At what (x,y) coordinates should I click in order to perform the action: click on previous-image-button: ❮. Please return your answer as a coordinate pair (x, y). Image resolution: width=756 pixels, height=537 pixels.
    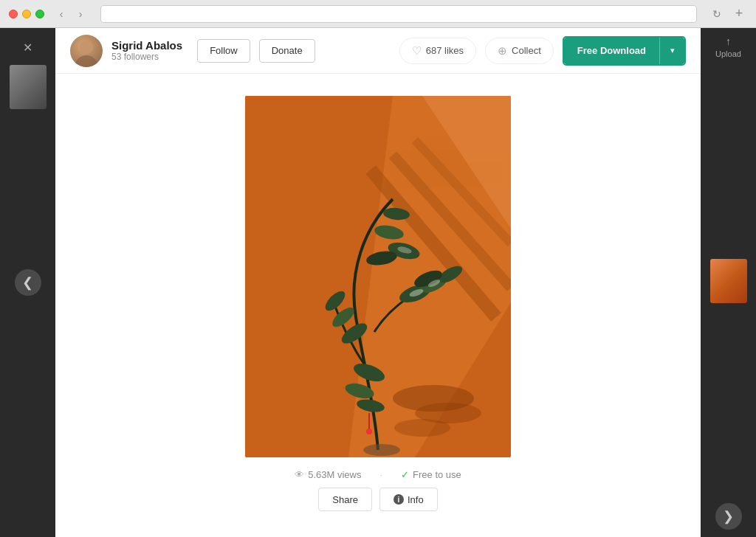
    Looking at the image, I should click on (28, 283).